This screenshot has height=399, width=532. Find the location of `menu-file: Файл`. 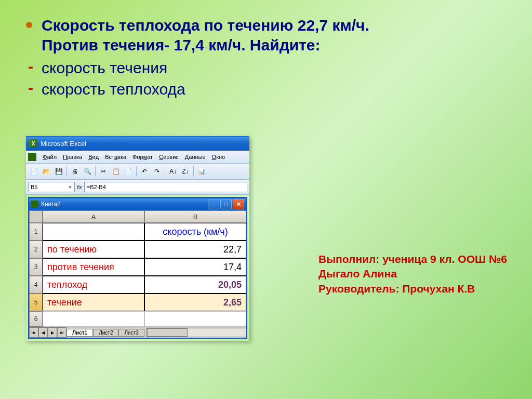

menu-file: Файл is located at coordinates (50, 157).